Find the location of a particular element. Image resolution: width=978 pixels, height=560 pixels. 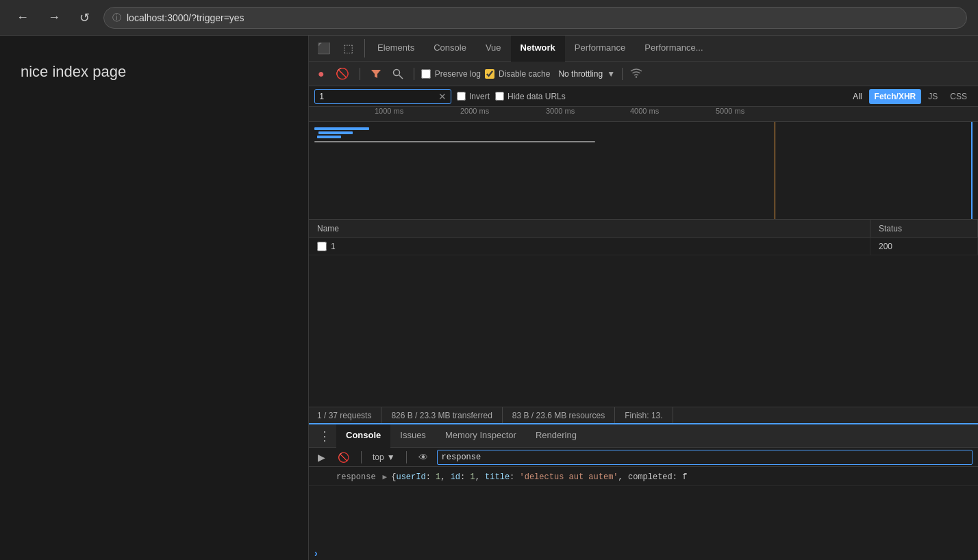

bottom-tab-rendering: Rendering is located at coordinates (556, 436).